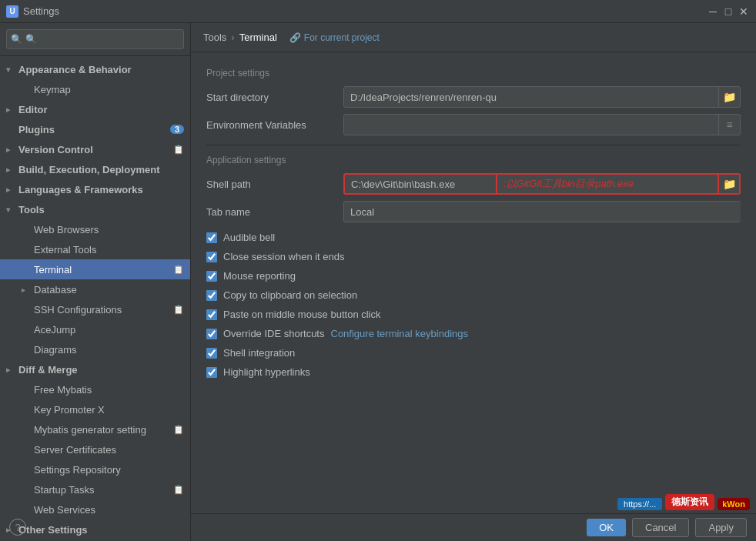 This screenshot has width=756, height=541. I want to click on sidebar-item-server-certs: Server Certificates, so click(95, 449).